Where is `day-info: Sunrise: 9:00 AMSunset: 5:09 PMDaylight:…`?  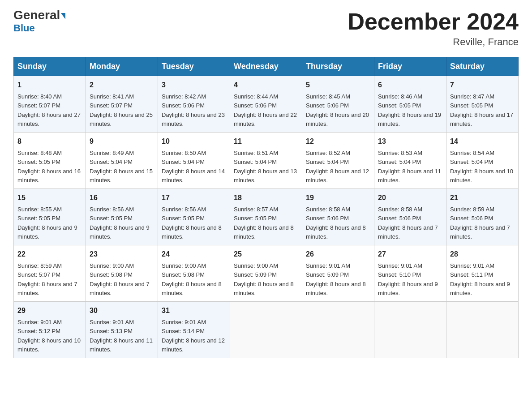
day-info: Sunrise: 9:00 AMSunset: 5:09 PMDaylight:… is located at coordinates (264, 279).